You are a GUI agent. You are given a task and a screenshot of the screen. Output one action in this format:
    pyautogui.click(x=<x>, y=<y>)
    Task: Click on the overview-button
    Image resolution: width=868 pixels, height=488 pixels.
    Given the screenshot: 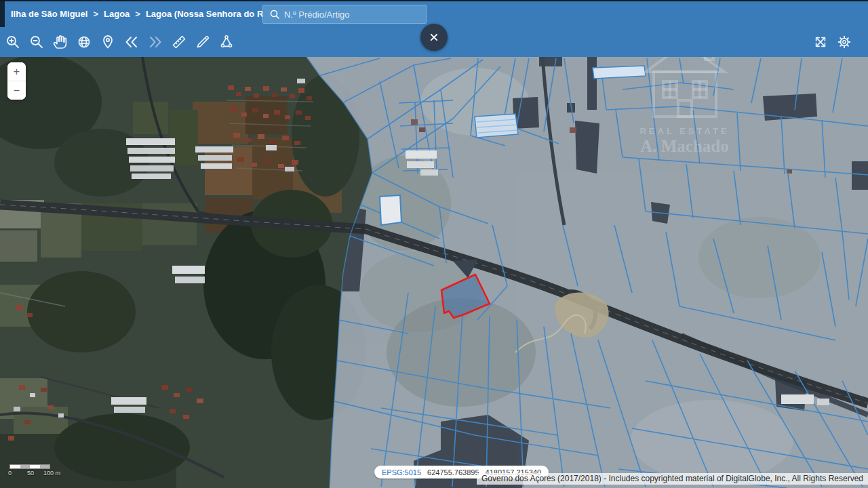 What is the action you would take?
    pyautogui.click(x=84, y=42)
    